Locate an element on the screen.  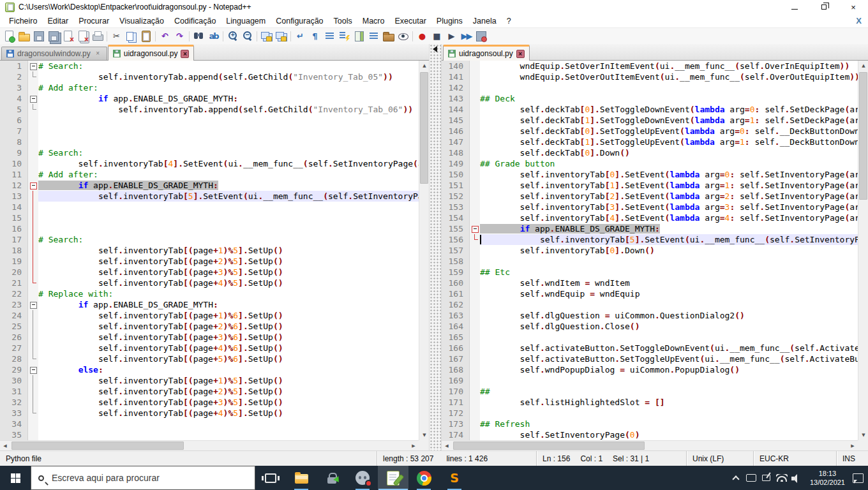
open-file-icon is located at coordinates (24, 36).